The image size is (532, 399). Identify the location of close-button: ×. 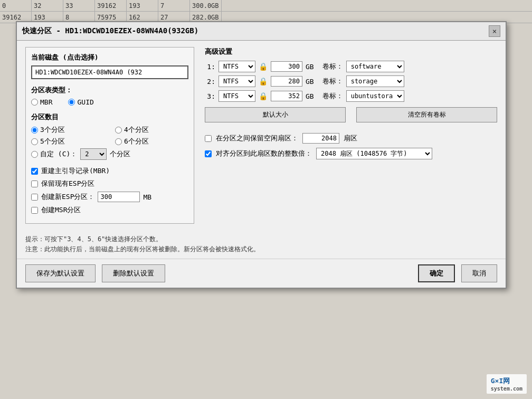
(495, 31).